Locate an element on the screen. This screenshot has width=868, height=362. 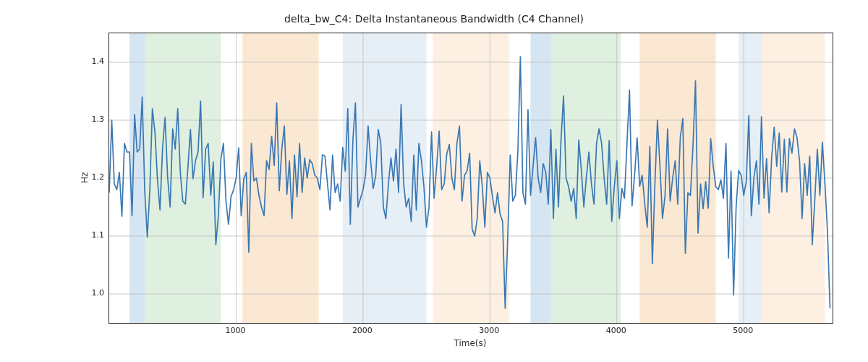
x-axis-label: Time(s) is located at coordinates (470, 343).